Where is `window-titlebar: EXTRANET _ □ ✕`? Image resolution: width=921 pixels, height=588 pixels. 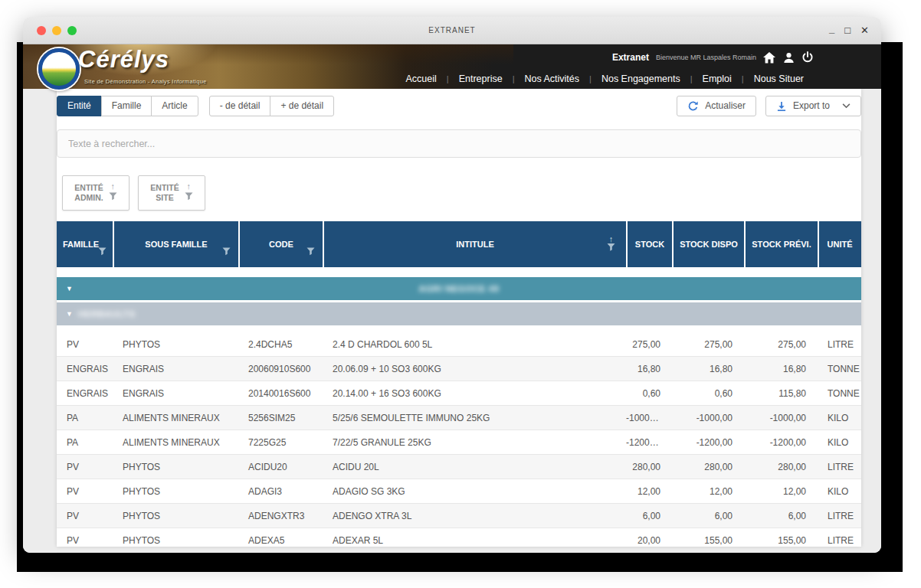
window-titlebar: EXTRANET _ □ ✕ is located at coordinates (452, 31).